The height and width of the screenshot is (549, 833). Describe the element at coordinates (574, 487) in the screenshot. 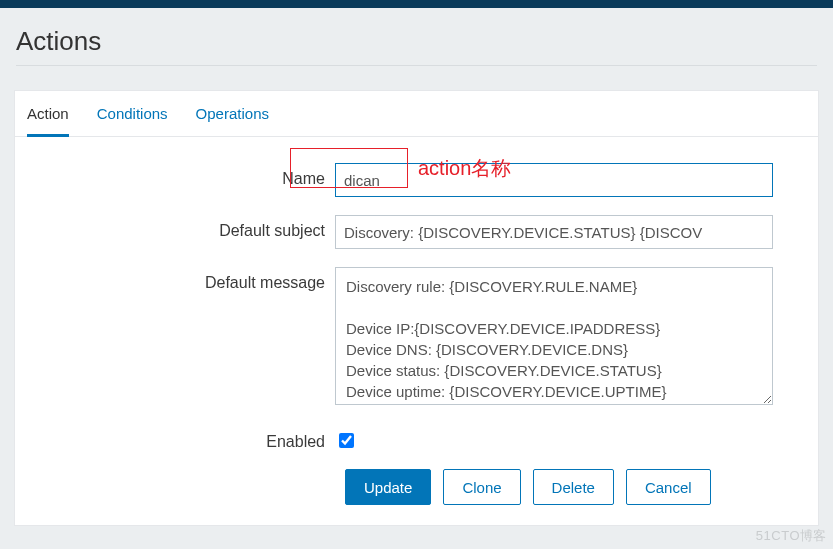

I see `delete-button: Delete` at that location.